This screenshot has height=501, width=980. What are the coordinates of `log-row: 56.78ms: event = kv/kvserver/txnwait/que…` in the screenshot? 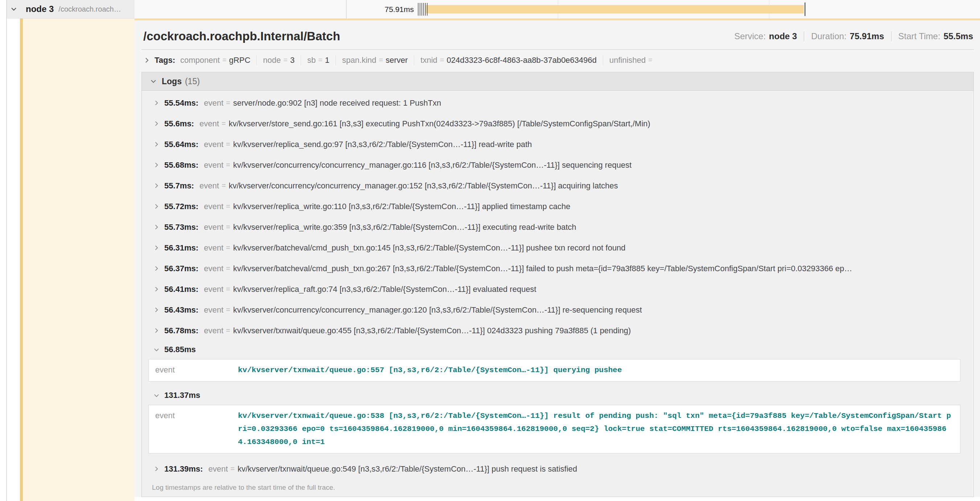 It's located at (554, 330).